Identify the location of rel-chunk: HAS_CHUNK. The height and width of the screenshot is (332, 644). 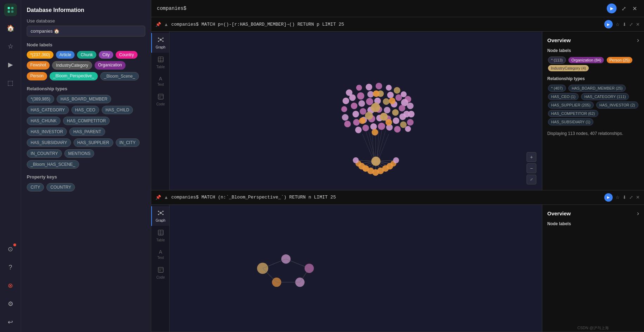
(44, 121).